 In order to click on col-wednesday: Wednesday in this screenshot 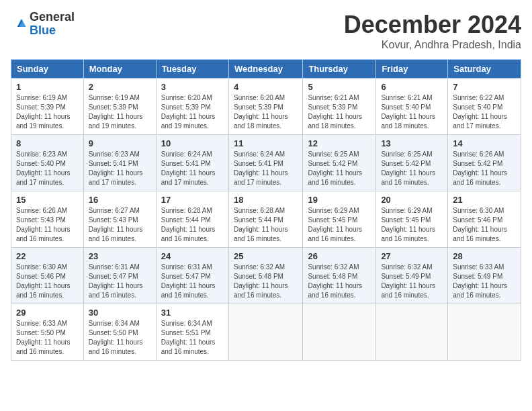, I will do `click(265, 69)`.